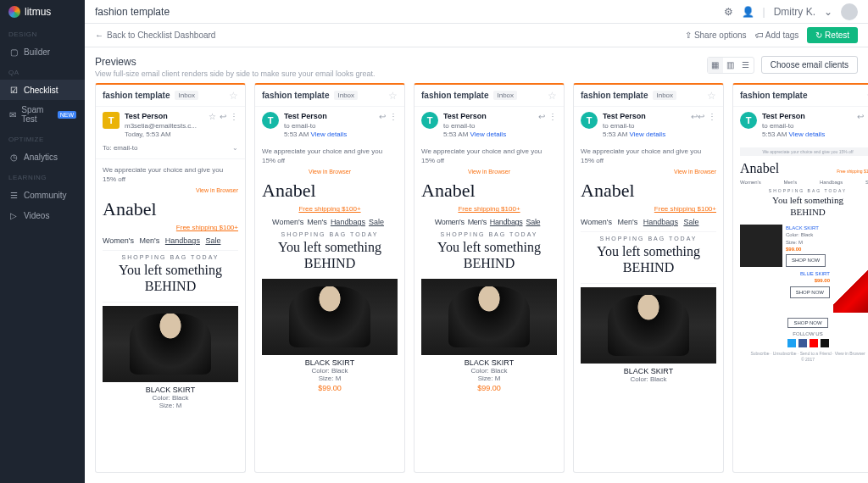 This screenshot has width=868, height=483. Describe the element at coordinates (42, 52) in the screenshot. I see `sidebar-item-builder: ▢ Builder` at that location.